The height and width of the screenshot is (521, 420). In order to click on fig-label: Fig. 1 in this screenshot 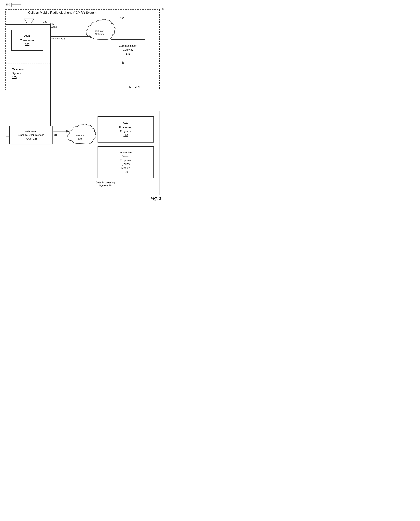, I will do `click(156, 198)`.